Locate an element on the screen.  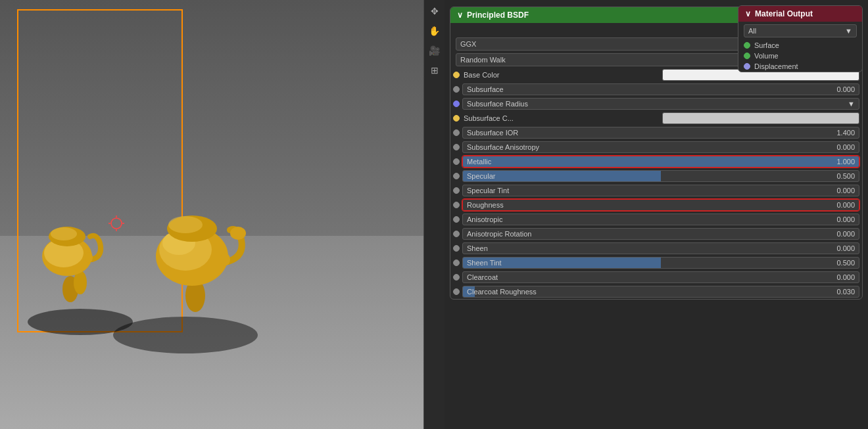
grid-icon: ⊞ is located at coordinates (435, 70).